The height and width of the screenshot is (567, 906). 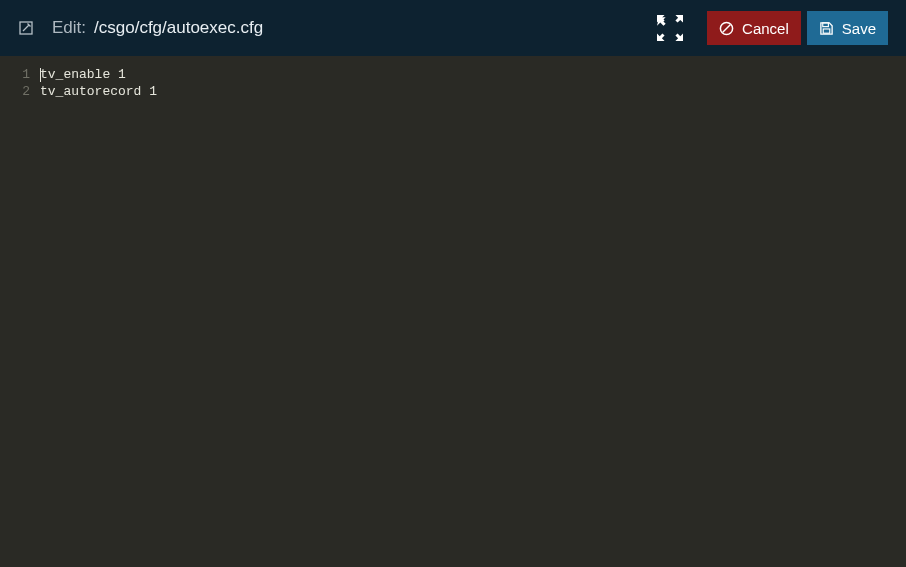 What do you see at coordinates (859, 28) in the screenshot?
I see `save-button-label: Save` at bounding box center [859, 28].